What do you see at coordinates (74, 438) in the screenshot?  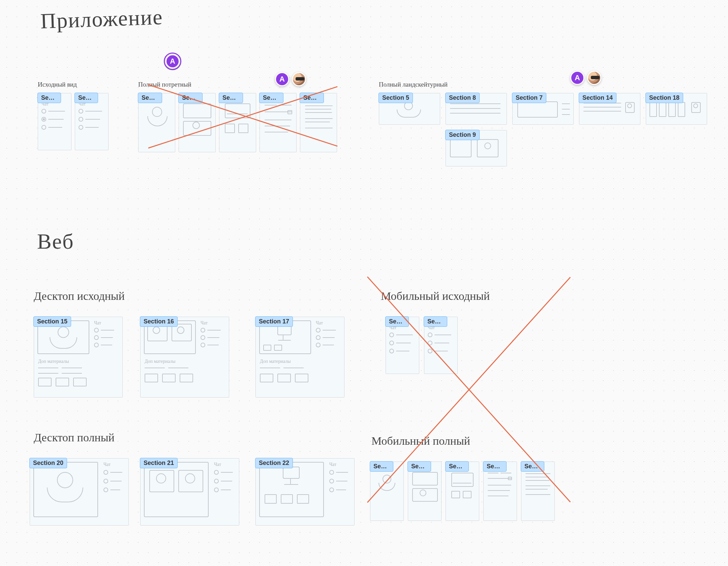 I see `sublabel-desktop-full: Десктоп полный` at bounding box center [74, 438].